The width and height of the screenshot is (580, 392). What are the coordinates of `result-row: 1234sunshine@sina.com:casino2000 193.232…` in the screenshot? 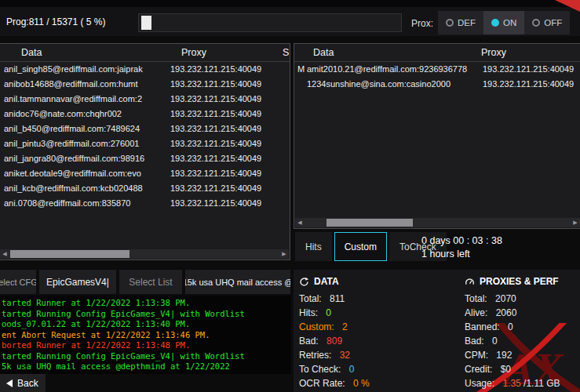 It's located at (437, 85).